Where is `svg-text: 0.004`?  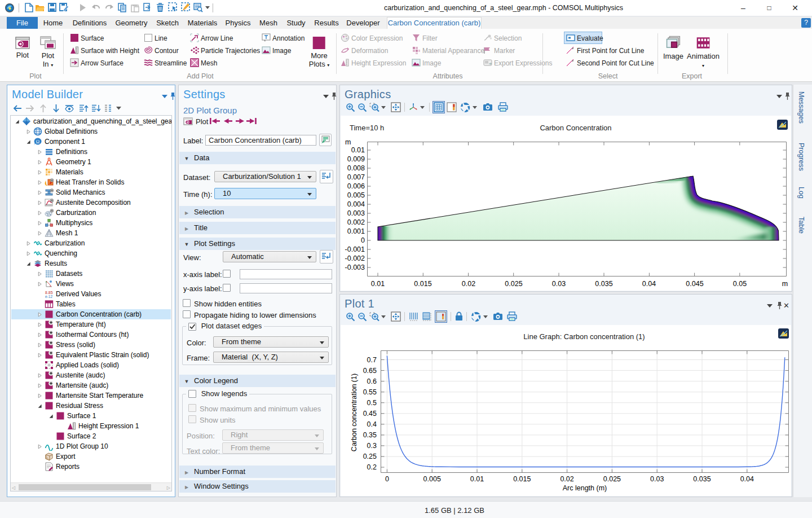
svg-text: 0.004 is located at coordinates (356, 204).